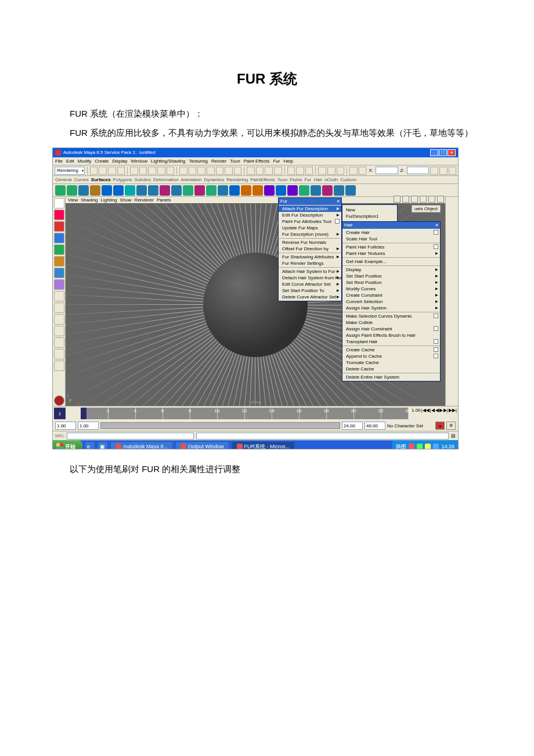 The image size is (534, 756). Describe the element at coordinates (168, 161) in the screenshot. I see `menu-lightingshading: Lighting/Shading` at that location.